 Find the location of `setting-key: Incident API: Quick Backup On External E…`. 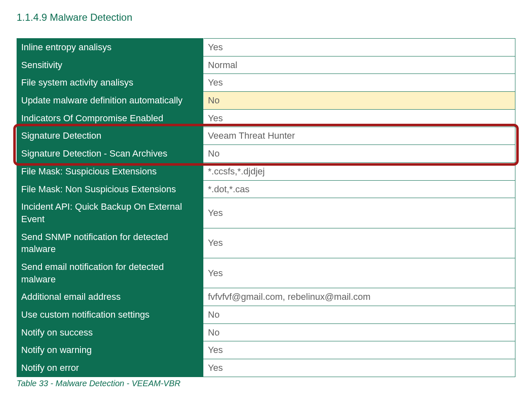

setting-key: Incident API: Quick Backup On External E… is located at coordinates (110, 213).